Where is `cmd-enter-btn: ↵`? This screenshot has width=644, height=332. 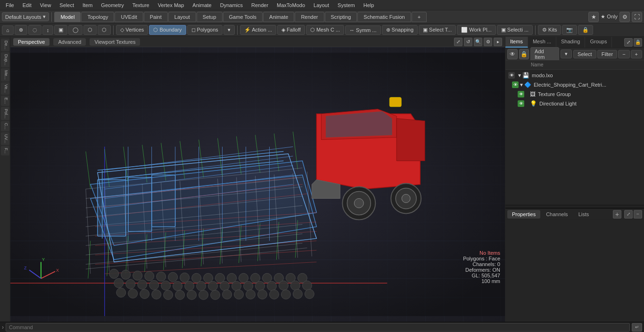
cmd-enter-btn: ↵ is located at coordinates (637, 327).